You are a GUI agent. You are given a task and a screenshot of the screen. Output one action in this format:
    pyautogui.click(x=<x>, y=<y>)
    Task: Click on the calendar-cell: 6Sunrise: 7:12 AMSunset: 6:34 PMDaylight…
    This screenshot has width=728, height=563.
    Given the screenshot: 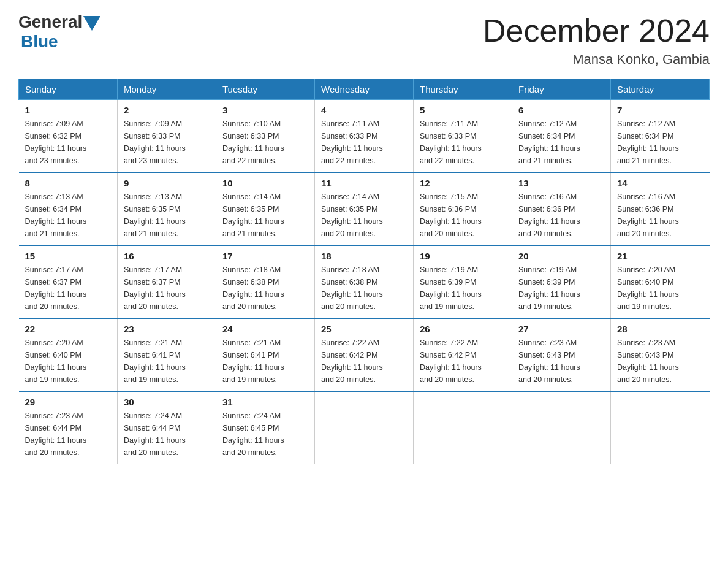 What is the action you would take?
    pyautogui.click(x=561, y=136)
    